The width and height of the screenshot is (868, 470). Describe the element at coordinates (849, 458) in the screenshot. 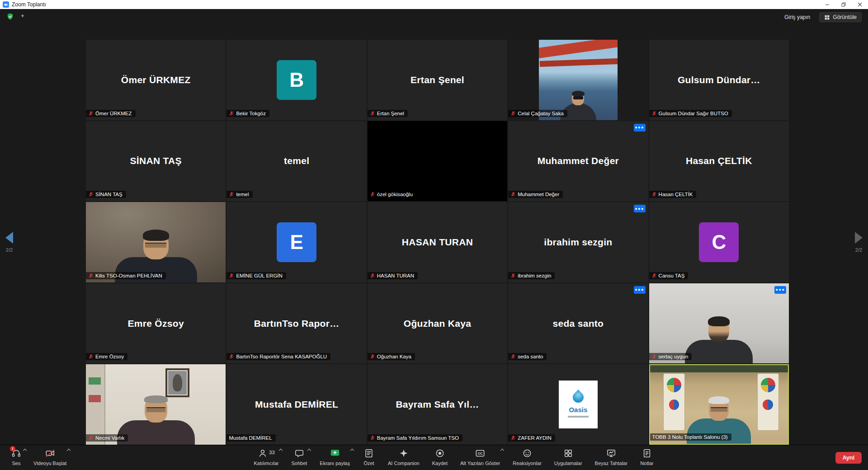

I see `leave-button: Ayrıl` at that location.